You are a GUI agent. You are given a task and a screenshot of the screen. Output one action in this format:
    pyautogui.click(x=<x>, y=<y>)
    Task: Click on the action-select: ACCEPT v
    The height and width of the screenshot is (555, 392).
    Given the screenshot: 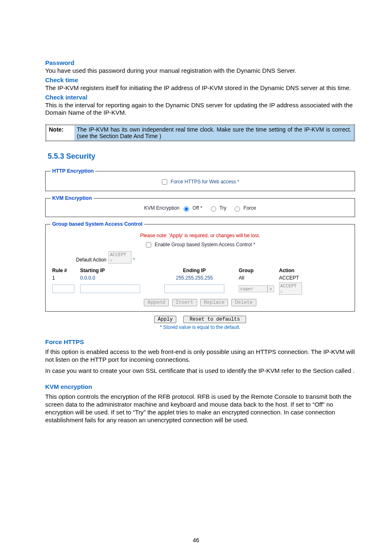 What is the action you would take?
    pyautogui.click(x=291, y=289)
    